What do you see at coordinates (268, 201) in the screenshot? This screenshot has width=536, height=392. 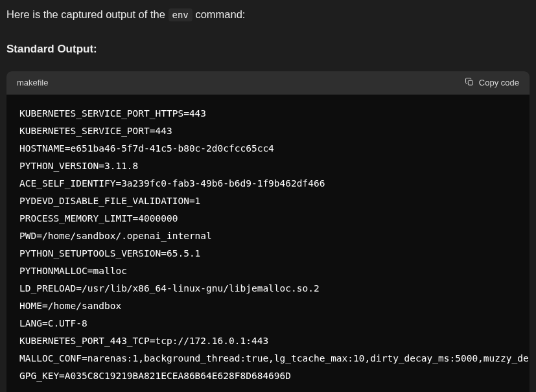 I see `code-line: PYDEVD_DISABLE_FILE_VALIDATION=1` at bounding box center [268, 201].